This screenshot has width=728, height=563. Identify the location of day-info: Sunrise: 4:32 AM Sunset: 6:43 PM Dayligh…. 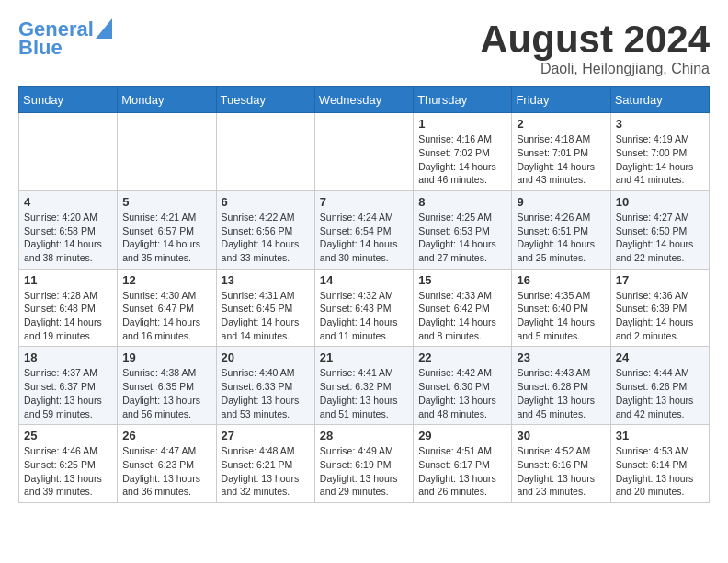
(364, 316).